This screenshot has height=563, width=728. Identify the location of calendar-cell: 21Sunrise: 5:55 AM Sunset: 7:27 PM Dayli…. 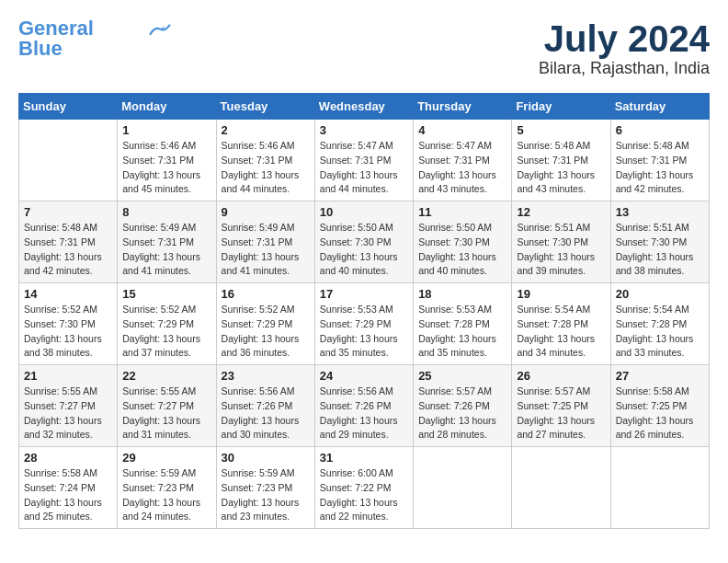
(68, 407).